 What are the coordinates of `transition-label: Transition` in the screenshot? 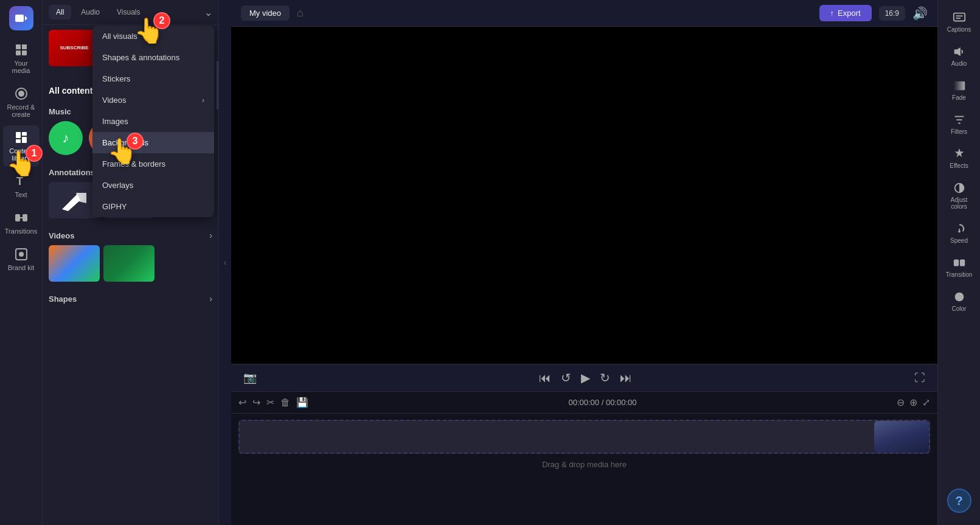 It's located at (959, 275).